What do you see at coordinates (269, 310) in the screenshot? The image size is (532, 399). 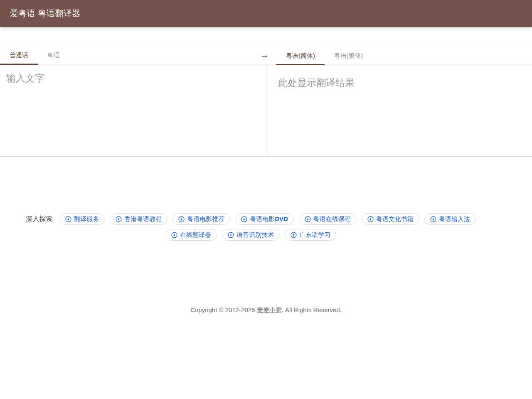 I see `footer-site-link: 麦麦小家` at bounding box center [269, 310].